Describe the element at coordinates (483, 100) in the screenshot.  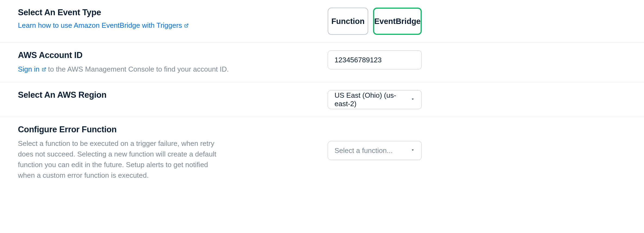
I see `control-col-region: US East (Ohio) (us-east-2)` at that location.